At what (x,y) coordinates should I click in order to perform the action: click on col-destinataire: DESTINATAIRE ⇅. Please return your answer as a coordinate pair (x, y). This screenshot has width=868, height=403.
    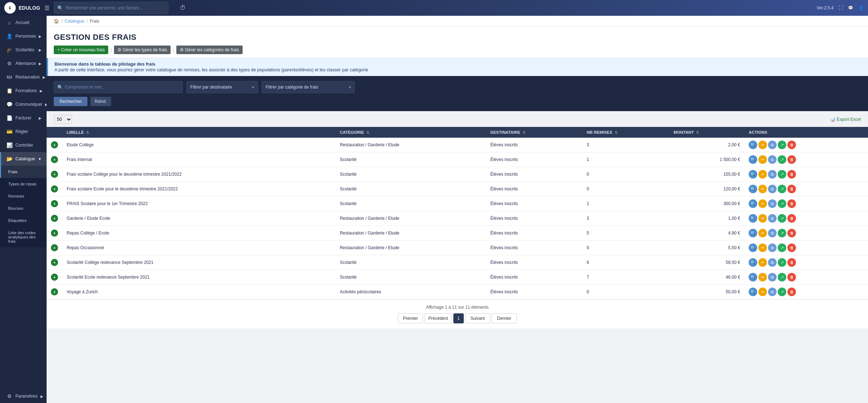
    Looking at the image, I should click on (534, 132).